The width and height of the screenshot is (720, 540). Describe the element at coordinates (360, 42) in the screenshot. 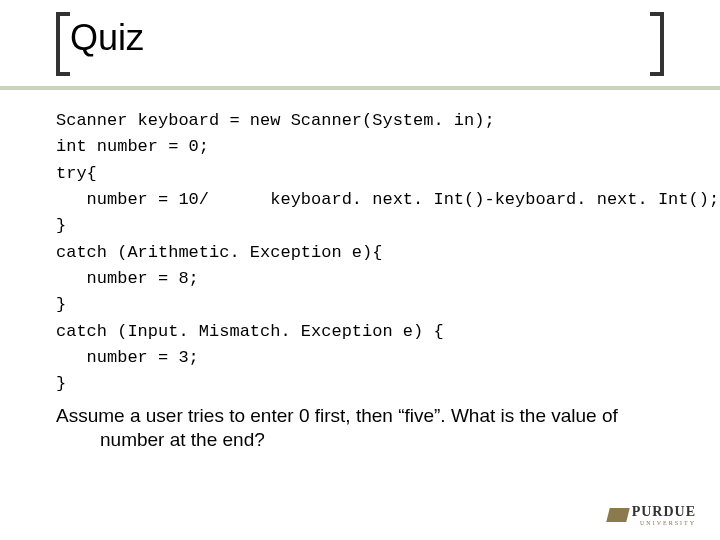

I see `title-container: Quiz` at that location.